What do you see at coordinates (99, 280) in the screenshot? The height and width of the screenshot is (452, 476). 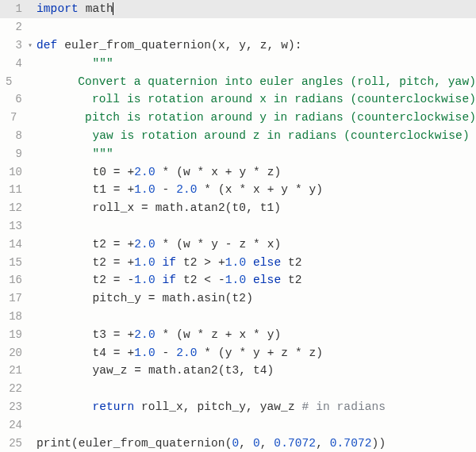 I see `token-id: t2` at bounding box center [99, 280].